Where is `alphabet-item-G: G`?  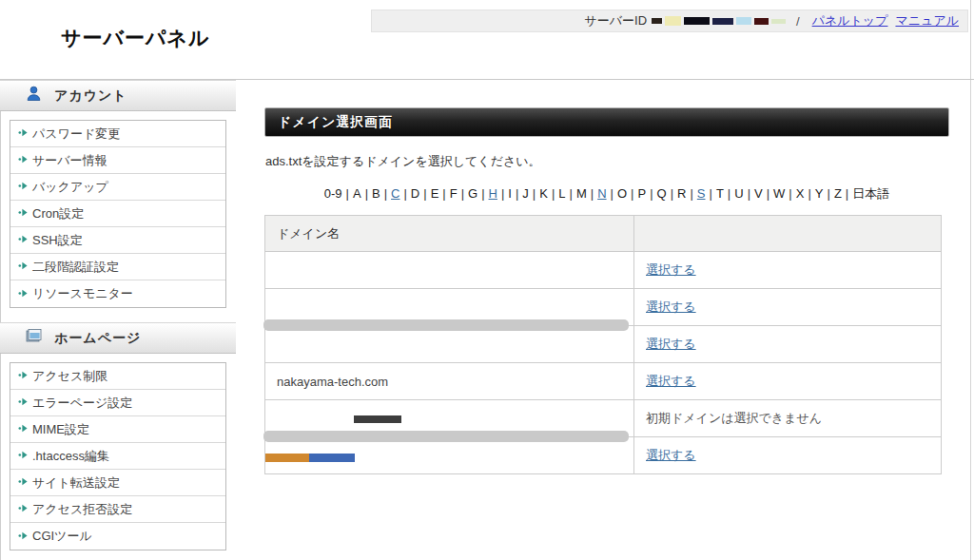
alphabet-item-G: G is located at coordinates (473, 194).